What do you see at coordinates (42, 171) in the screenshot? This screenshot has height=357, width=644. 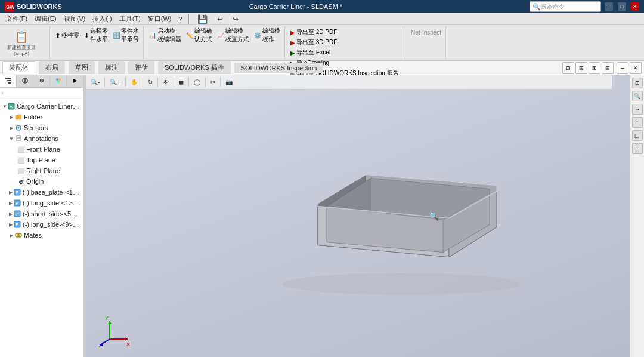 I see `tree-item-right-plane: ⬜ Right Plane` at bounding box center [42, 171].